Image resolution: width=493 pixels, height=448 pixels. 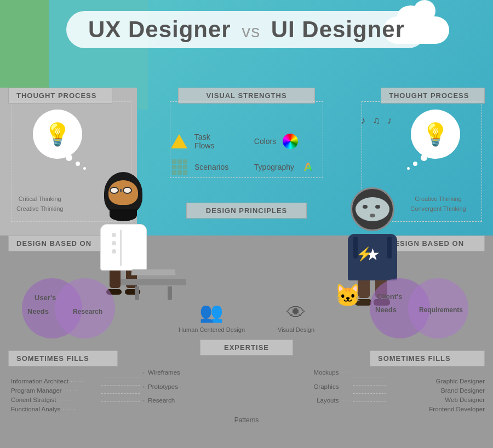 I want to click on lightning-icon: ⚡, so click(x=364, y=254).